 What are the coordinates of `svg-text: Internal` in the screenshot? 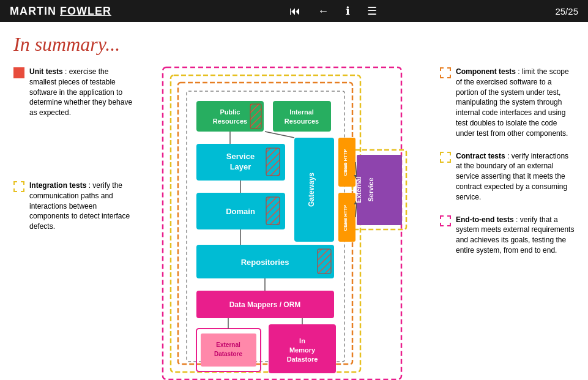 It's located at (302, 112).